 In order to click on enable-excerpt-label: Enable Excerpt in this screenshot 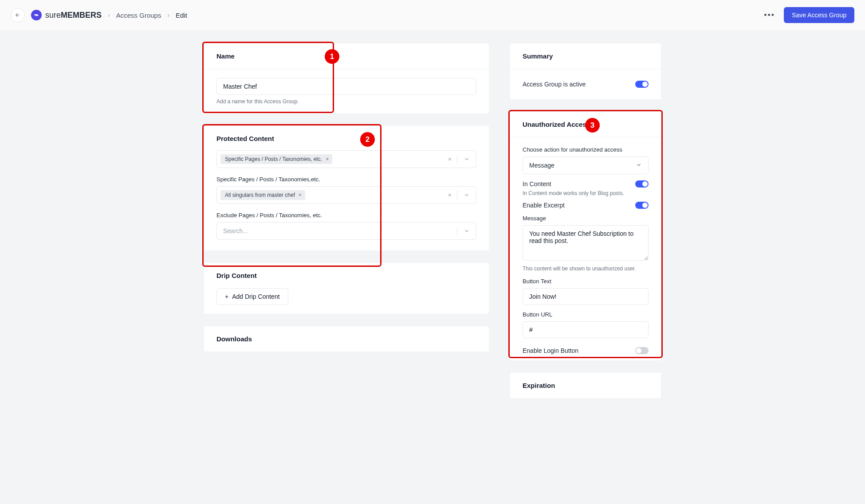, I will do `click(544, 205)`.